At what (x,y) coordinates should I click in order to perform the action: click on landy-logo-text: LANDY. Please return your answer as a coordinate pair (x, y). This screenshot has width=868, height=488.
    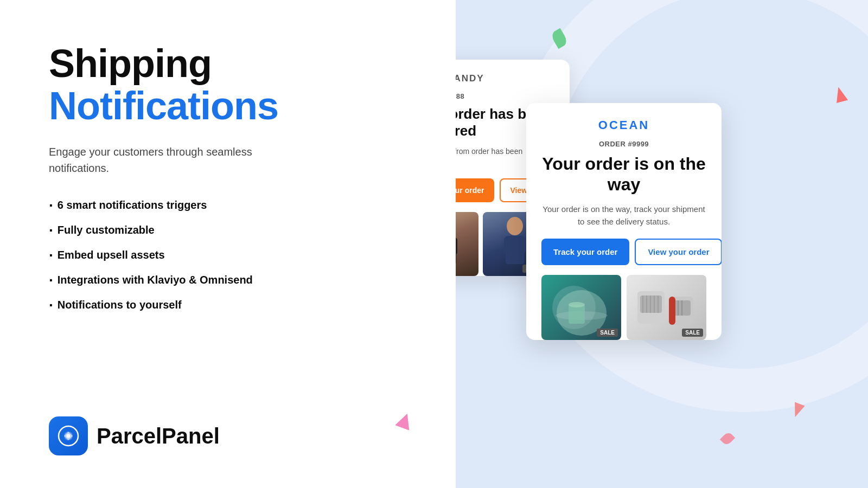
    Looking at the image, I should click on (470, 79).